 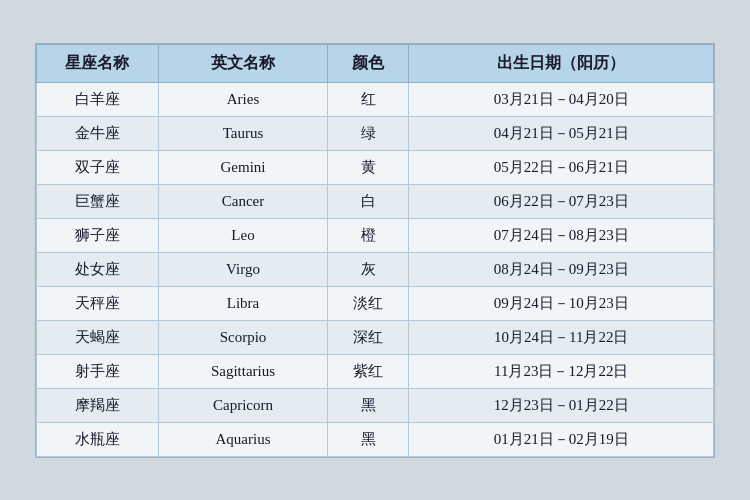 I want to click on cell-color: 紫红, so click(x=368, y=371).